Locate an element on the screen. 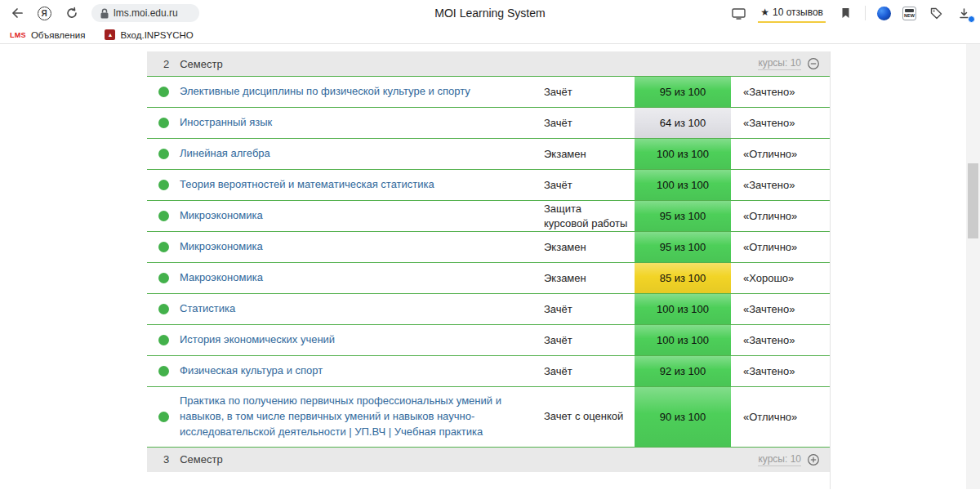 The height and width of the screenshot is (490, 980). reviews-count-label: 10 отзывов is located at coordinates (798, 12).